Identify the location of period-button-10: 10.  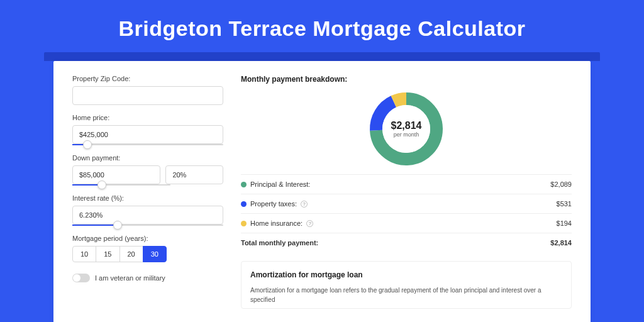
(84, 254).